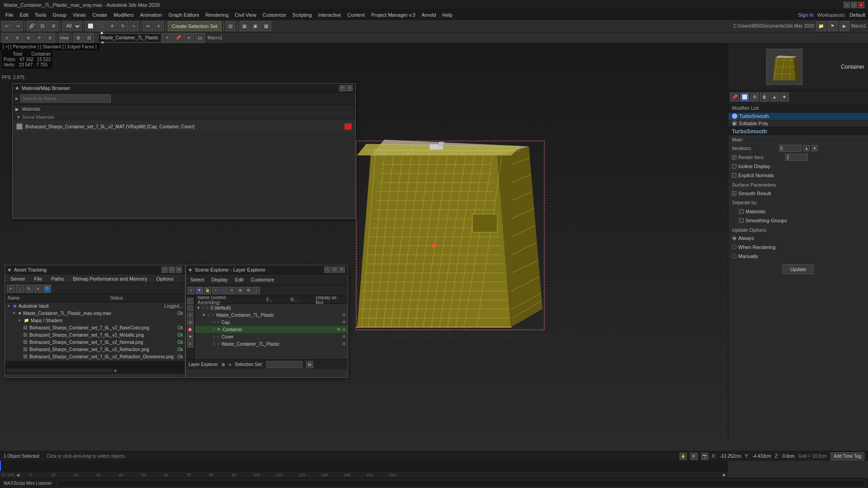 The height and width of the screenshot is (488, 868). Describe the element at coordinates (101, 26) in the screenshot. I see `select-region-btn: ⬛` at that location.